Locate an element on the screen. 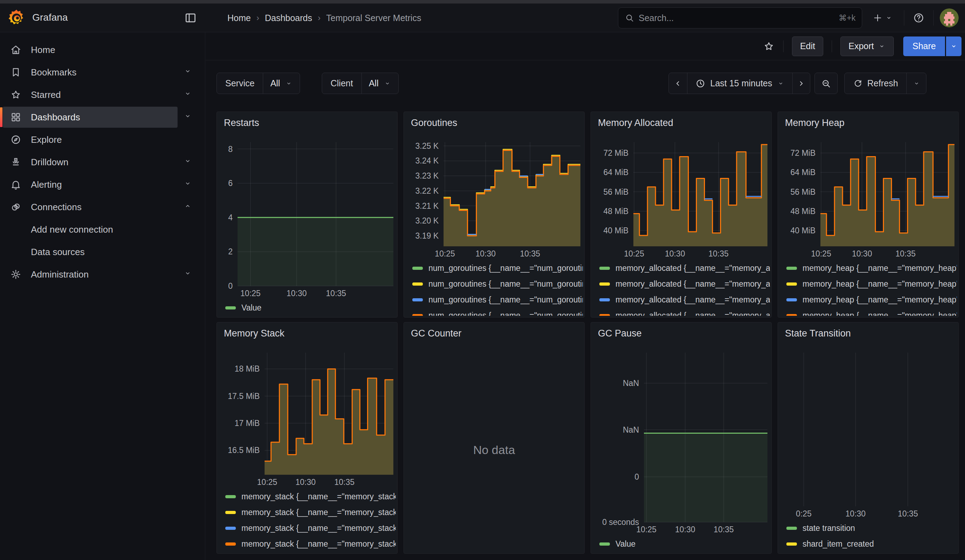 The image size is (965, 560). breadcrumb-home: Home is located at coordinates (239, 18).